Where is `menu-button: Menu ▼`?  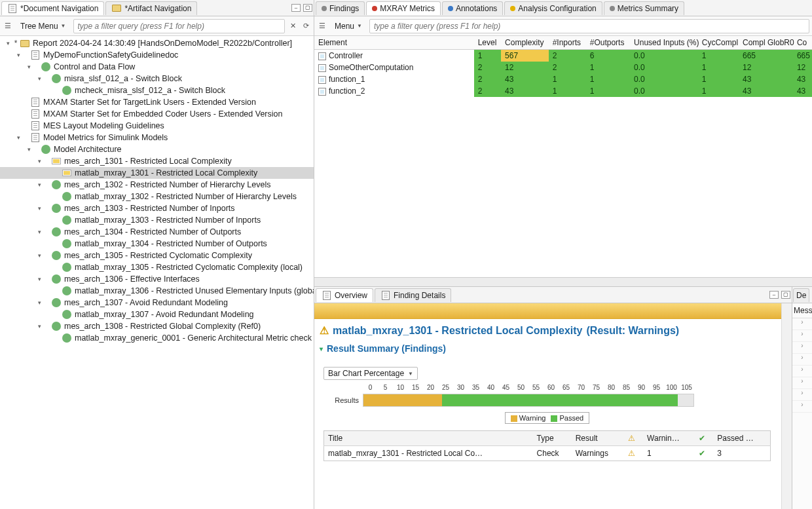 menu-button: Menu ▼ is located at coordinates (348, 26).